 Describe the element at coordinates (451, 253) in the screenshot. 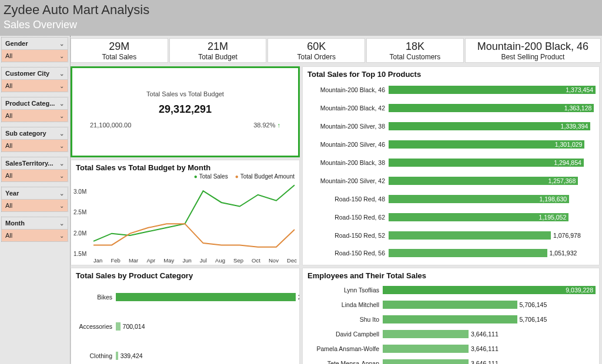

I see `bar-row: Road-150 Red, 56 1,051,932` at that location.